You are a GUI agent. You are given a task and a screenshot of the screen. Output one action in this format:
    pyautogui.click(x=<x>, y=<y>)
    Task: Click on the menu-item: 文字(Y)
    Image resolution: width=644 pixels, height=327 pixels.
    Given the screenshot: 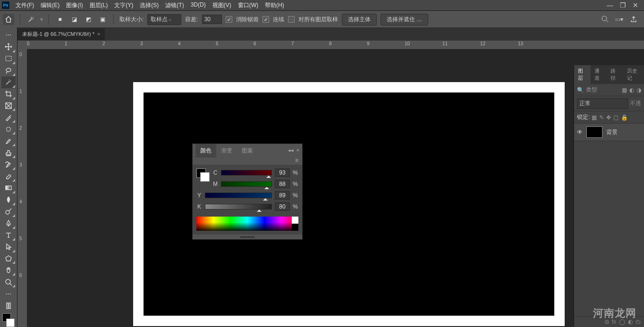 What is the action you would take?
    pyautogui.click(x=124, y=6)
    